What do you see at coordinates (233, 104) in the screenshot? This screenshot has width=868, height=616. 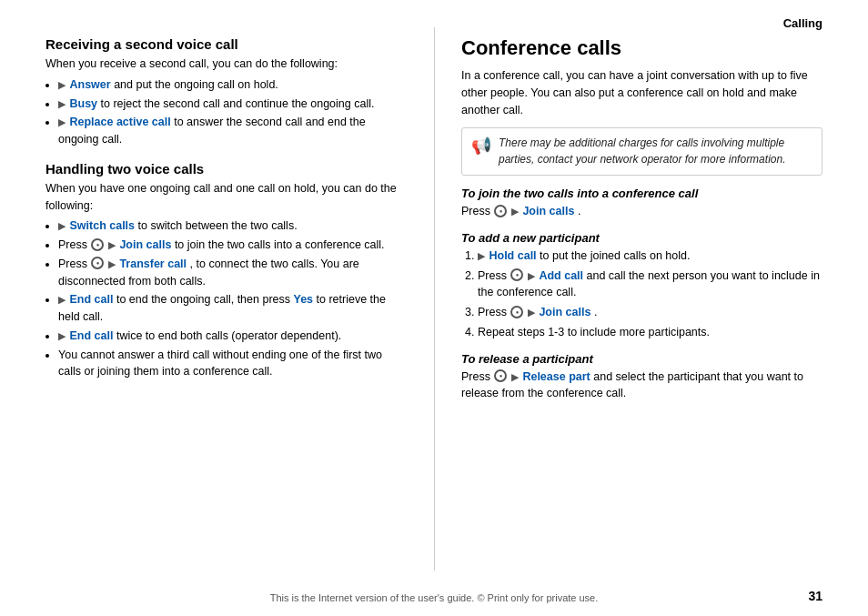 I see `list-item: ▶ Busy to reject the second call and con…` at bounding box center [233, 104].